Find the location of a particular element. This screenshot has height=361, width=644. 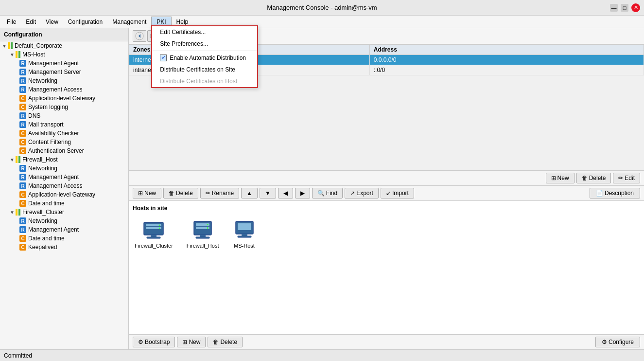

enable-auto-checkbox: ✓ is located at coordinates (163, 58).